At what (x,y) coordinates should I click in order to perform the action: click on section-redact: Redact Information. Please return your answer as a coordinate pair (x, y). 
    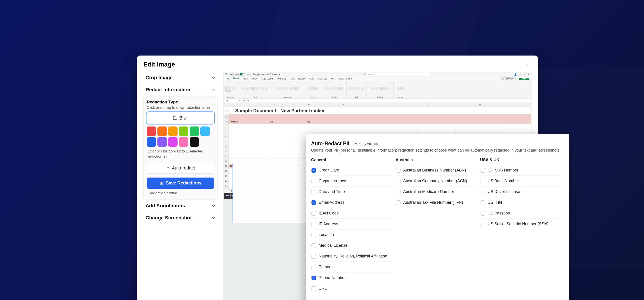
    Looking at the image, I should click on (180, 90).